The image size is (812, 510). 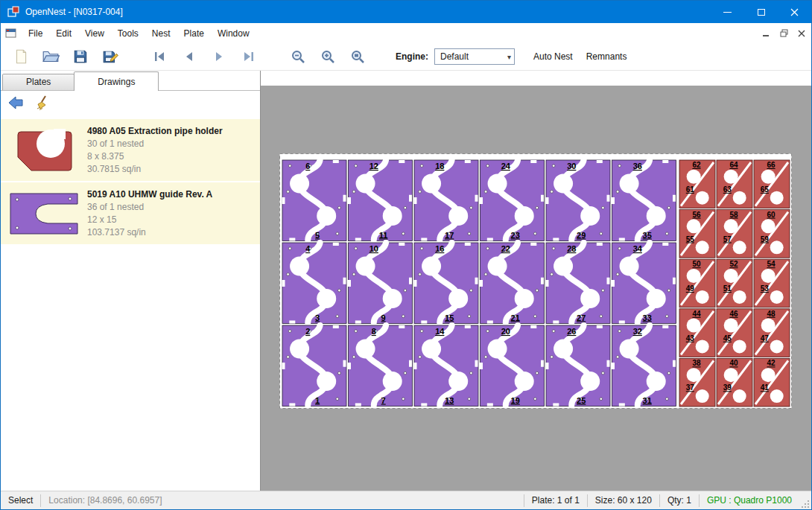 I want to click on part-number: 36, so click(x=638, y=166).